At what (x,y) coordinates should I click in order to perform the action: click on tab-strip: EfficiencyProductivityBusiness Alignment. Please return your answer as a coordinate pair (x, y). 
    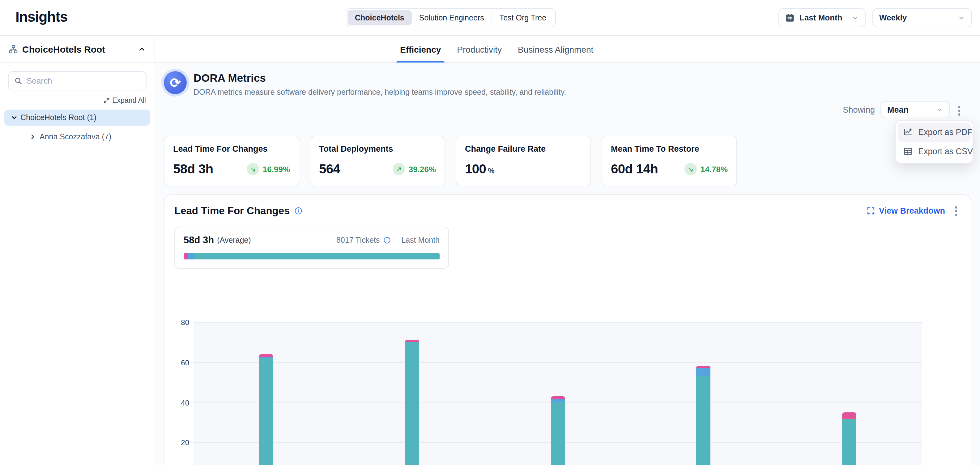
    Looking at the image, I should click on (568, 49).